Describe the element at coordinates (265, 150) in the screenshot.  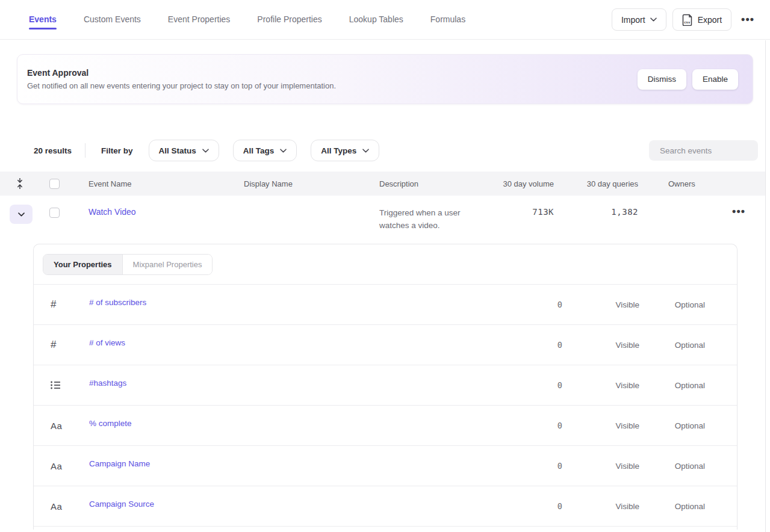
I see `tags-filter-dropdown: All Tags` at that location.